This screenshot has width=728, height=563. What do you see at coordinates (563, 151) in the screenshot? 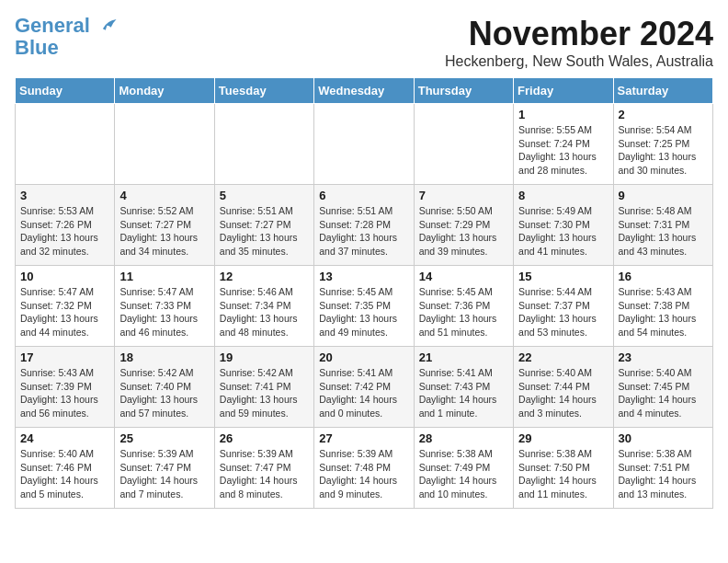
I see `day-info: Sunrise: 5:55 AM Sunset: 7:24 PM Dayligh…` at bounding box center [563, 151].